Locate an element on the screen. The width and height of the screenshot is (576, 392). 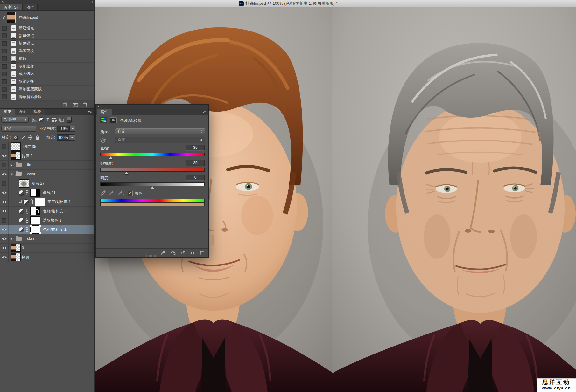
history-state-row: 释放剪贴蒙版 is located at coordinates (47, 97).